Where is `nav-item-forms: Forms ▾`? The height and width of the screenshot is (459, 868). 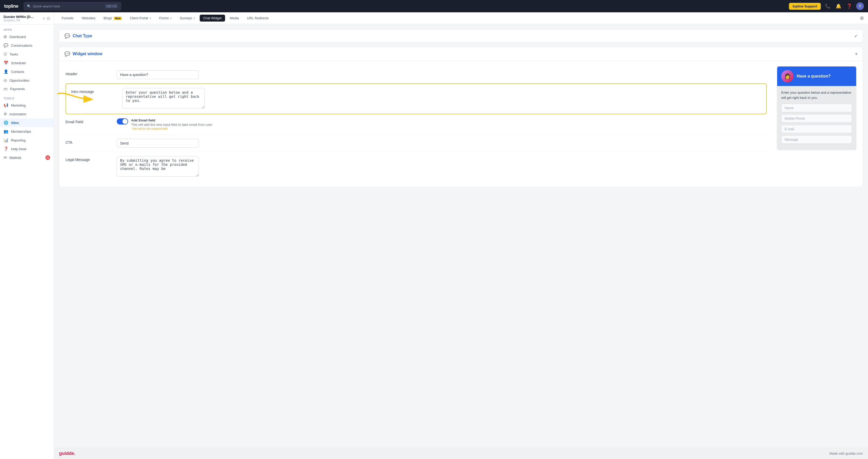 nav-item-forms: Forms ▾ is located at coordinates (165, 18).